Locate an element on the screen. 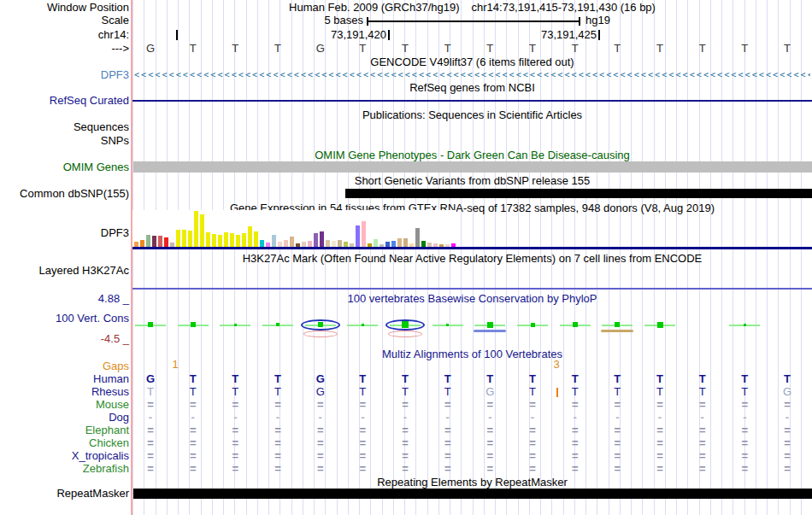  phylop-negative-loop is located at coordinates (321, 325).